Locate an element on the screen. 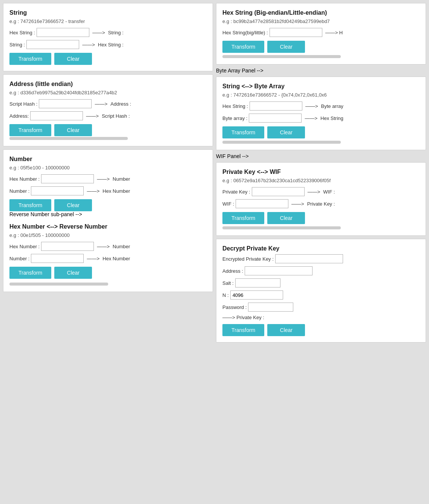 The width and height of the screenshot is (429, 504). decrypt-address-row: Address : is located at coordinates (321, 271).